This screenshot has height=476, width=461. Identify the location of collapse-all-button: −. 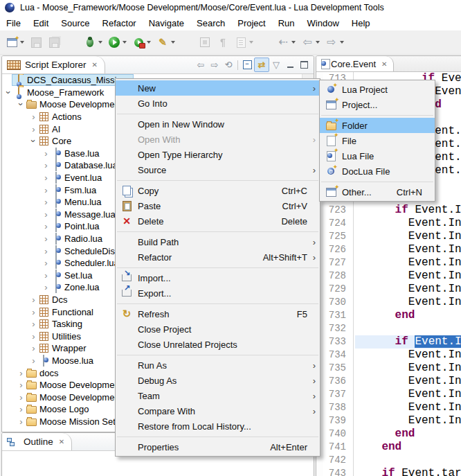
(247, 65).